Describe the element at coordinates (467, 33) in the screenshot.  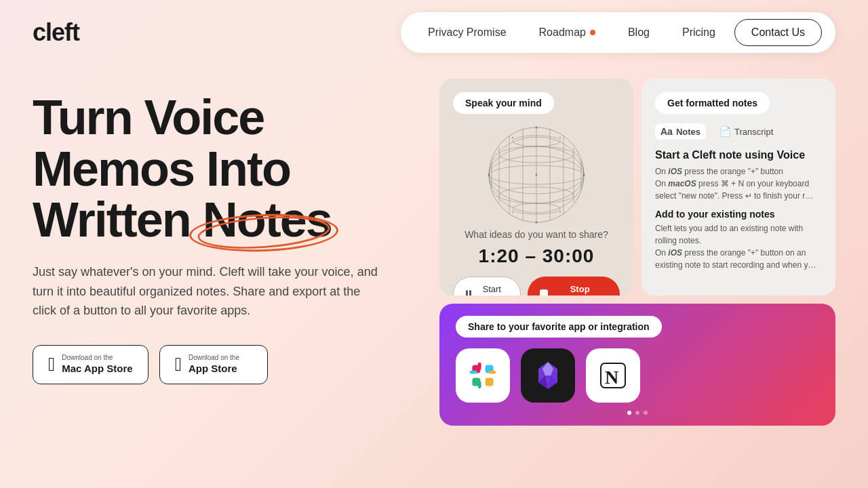
I see `nav-item-privacy: Privacy Promise` at that location.